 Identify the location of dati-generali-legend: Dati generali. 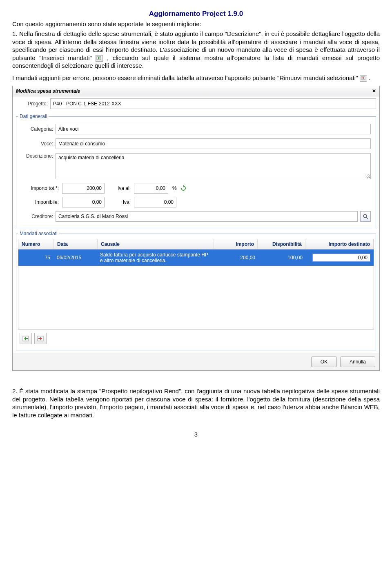
(33, 116).